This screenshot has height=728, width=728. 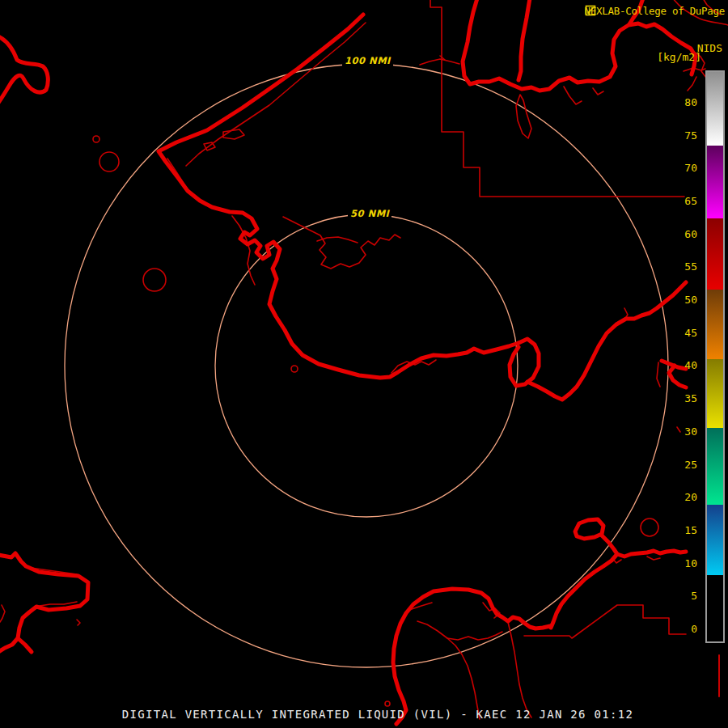 I want to click on colorbar, so click(x=715, y=357).